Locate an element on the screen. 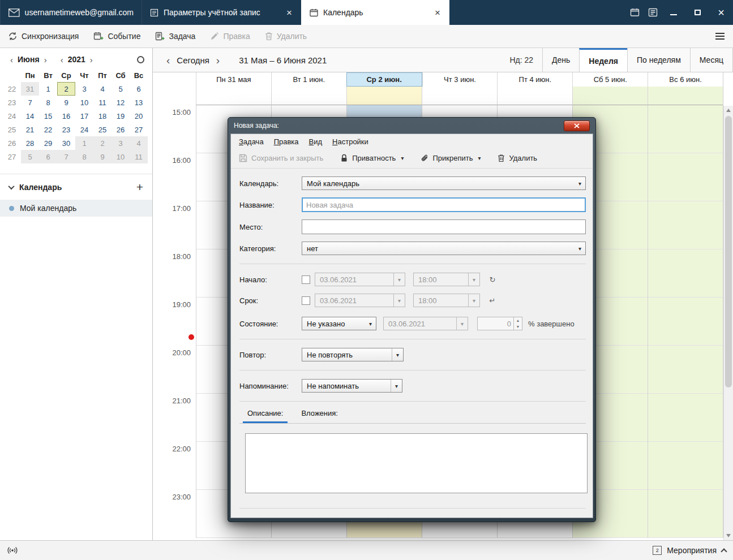 The height and width of the screenshot is (560, 733). today-button is located at coordinates (140, 60).